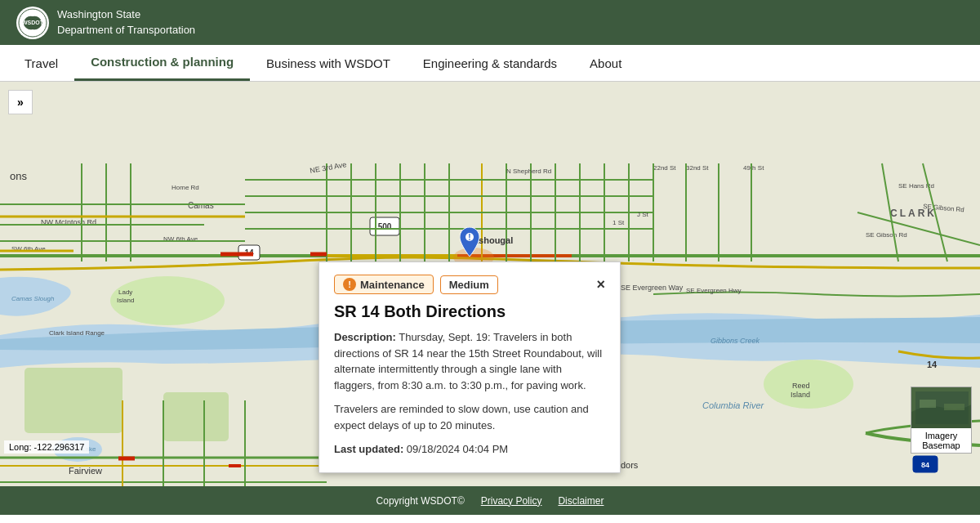 Image resolution: width=980 pixels, height=523 pixels. What do you see at coordinates (47, 447) in the screenshot?
I see `coordinates-display: Long: -122.296317` at bounding box center [47, 447].